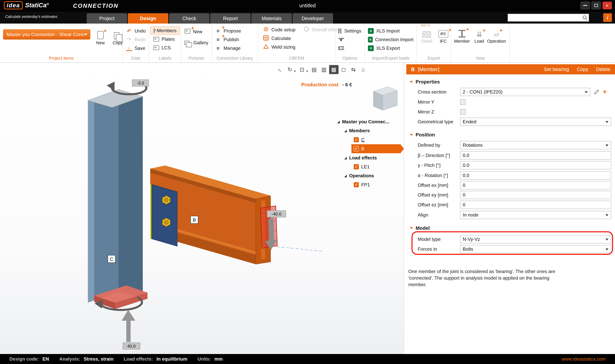 This screenshot has height=364, width=615. What do you see at coordinates (557, 69) in the screenshot?
I see `set-bearing-button: Set bearing` at bounding box center [557, 69].